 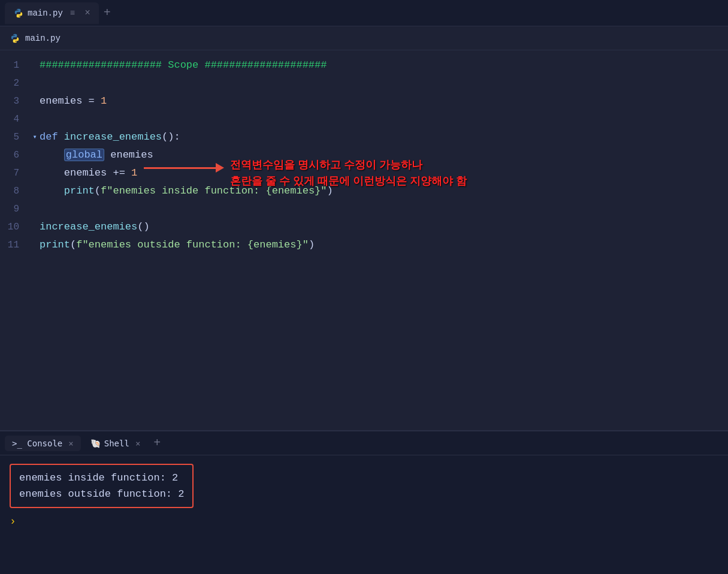 I want to click on code-line-3: 3 enemies = 1, so click(x=364, y=101).